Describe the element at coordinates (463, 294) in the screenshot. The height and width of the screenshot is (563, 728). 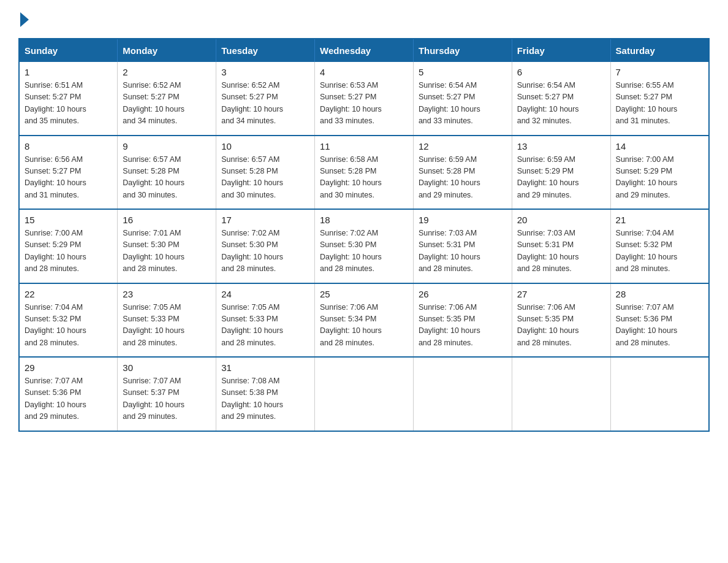
I see `day-number: 26` at that location.